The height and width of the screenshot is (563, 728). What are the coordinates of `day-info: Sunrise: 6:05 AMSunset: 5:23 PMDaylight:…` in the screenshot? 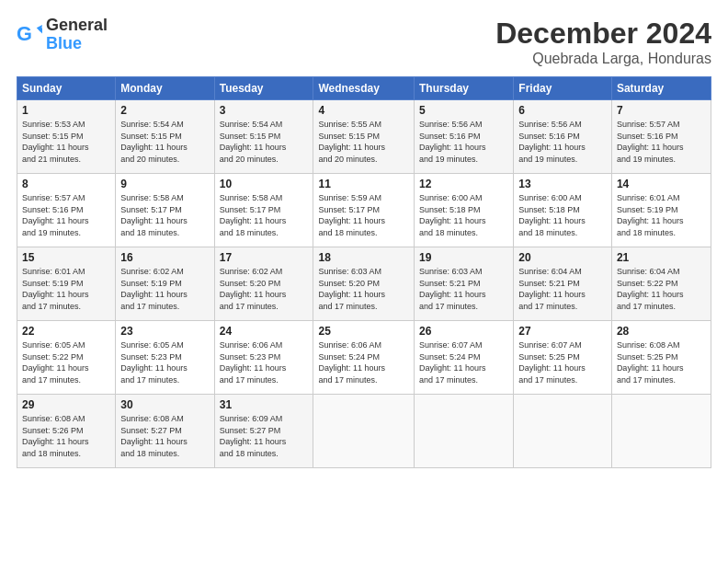 It's located at (165, 362).